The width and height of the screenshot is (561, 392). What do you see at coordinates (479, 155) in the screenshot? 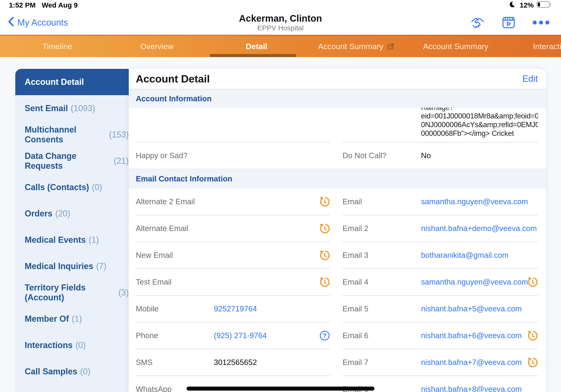
I see `field-value: No` at bounding box center [479, 155].